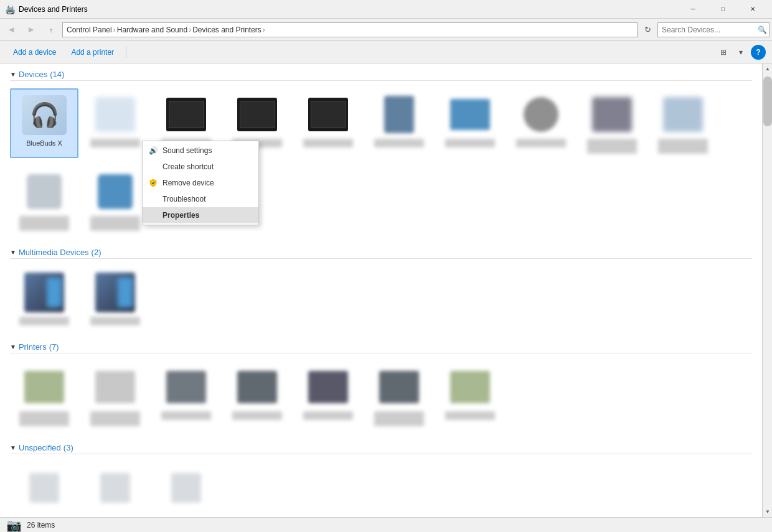 The image size is (772, 532). I want to click on multimedia-section-title: Multimedia Devices, so click(54, 253).